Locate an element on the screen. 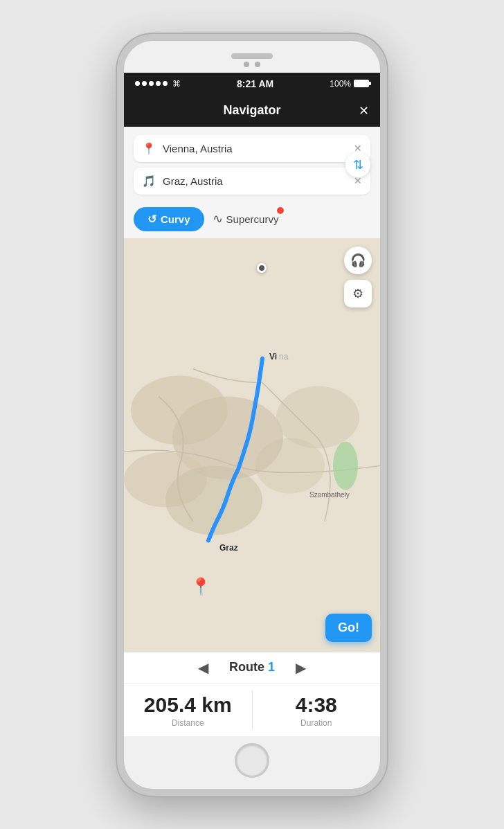 The image size is (504, 829). status-right: 100% is located at coordinates (349, 84).